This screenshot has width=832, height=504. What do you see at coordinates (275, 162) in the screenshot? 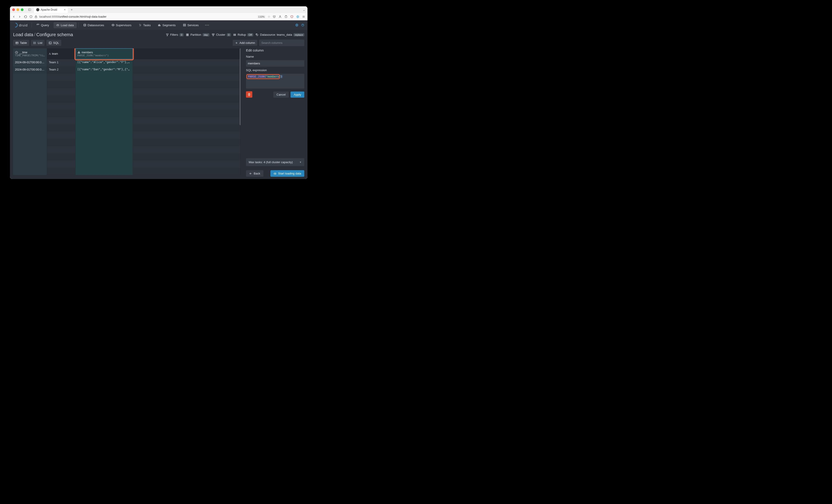
I see `max-tasks-selector: Max tasks: 4 (full cluster capacity) ▼` at bounding box center [275, 162].